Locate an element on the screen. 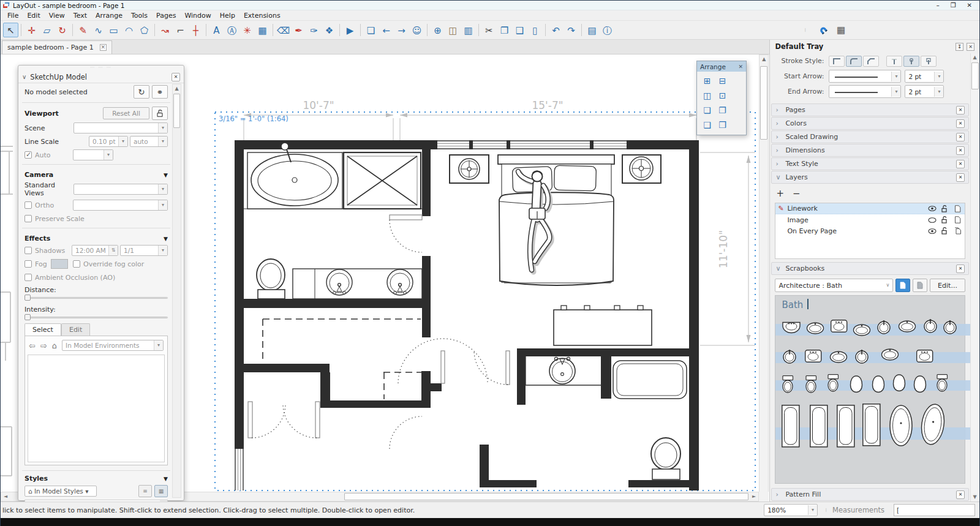 The image size is (980, 526). section-colors: ›Colors✕ is located at coordinates (870, 124).